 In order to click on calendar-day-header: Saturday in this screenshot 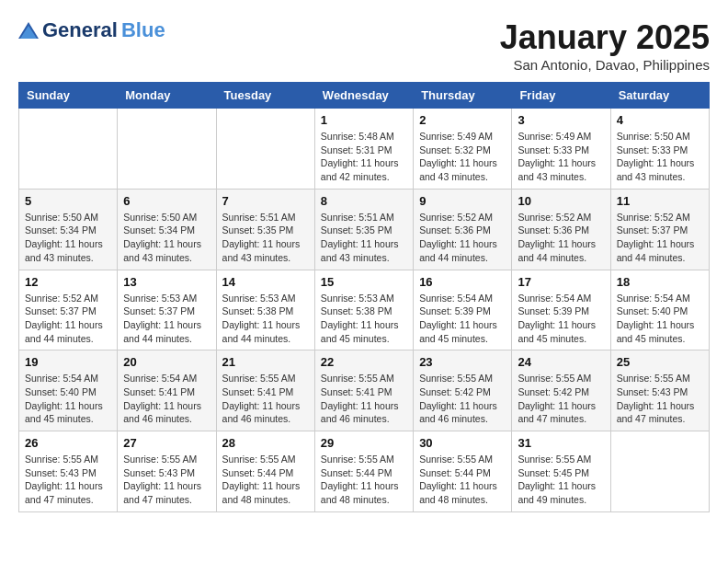, I will do `click(660, 96)`.